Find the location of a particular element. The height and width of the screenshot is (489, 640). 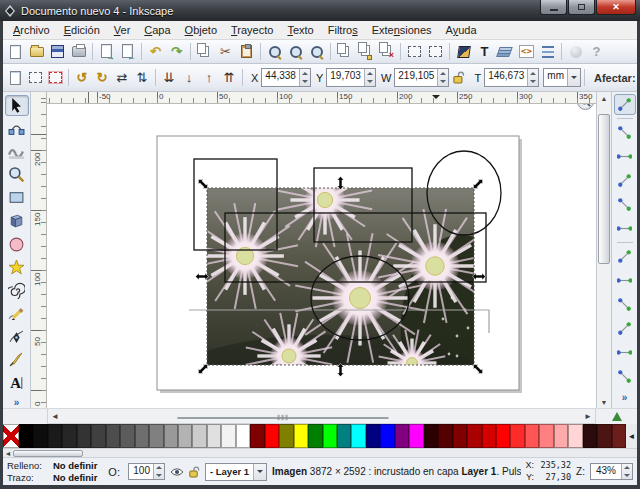

flip-horizontal-button: ⇄ is located at coordinates (122, 78).